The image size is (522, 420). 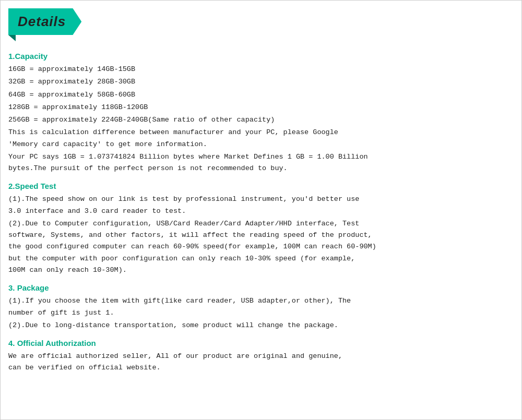 What do you see at coordinates (45, 22) in the screenshot?
I see `details-banner: Details` at bounding box center [45, 22].